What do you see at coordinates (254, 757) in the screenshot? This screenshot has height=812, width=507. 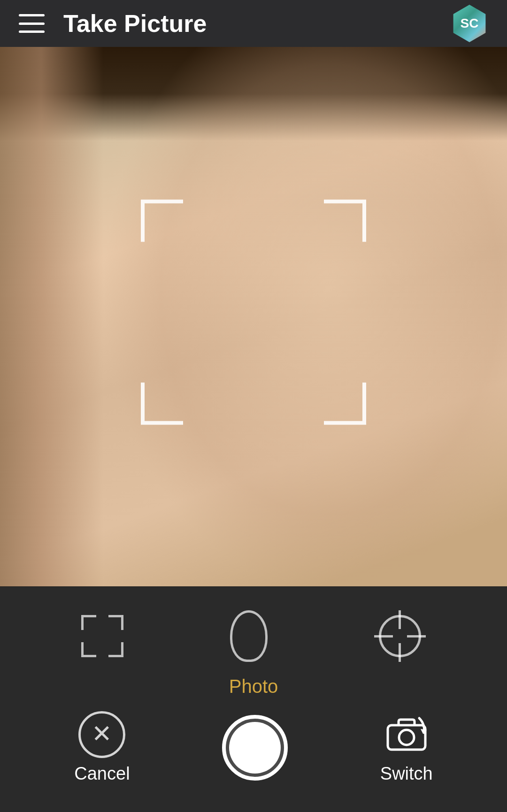 I see `action-buttons-row: ✕ Cancel` at bounding box center [254, 757].